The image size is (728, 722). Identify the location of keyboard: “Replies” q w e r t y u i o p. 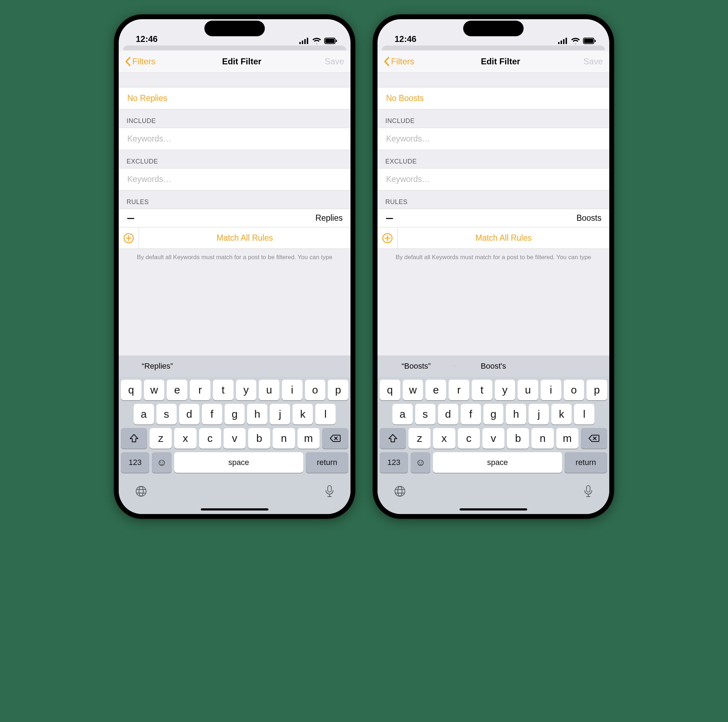
(234, 435).